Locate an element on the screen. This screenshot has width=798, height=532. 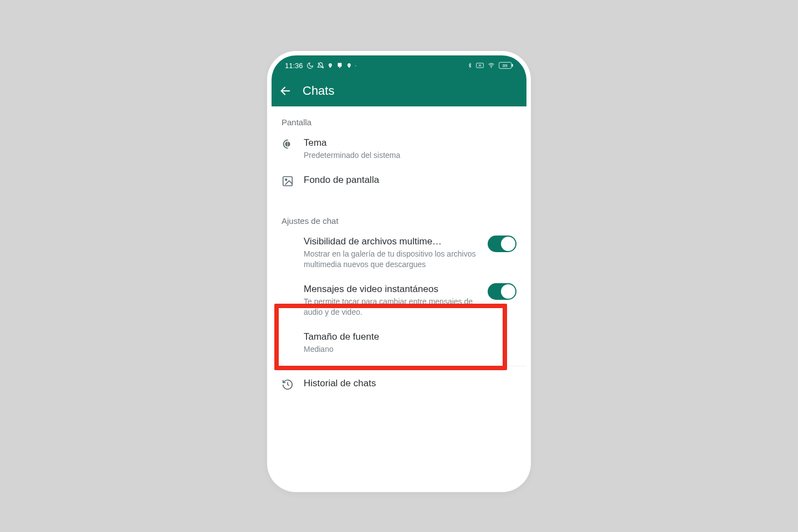
moon-icon is located at coordinates (310, 65).